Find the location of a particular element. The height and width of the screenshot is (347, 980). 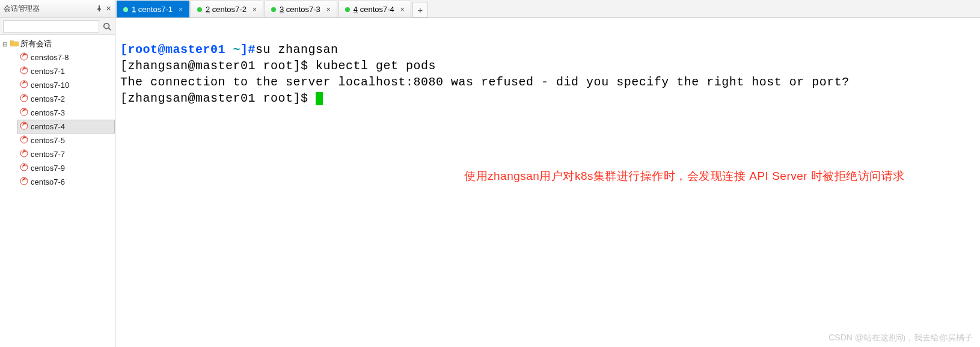

prompt-bracket-close: ] is located at coordinates (244, 49).